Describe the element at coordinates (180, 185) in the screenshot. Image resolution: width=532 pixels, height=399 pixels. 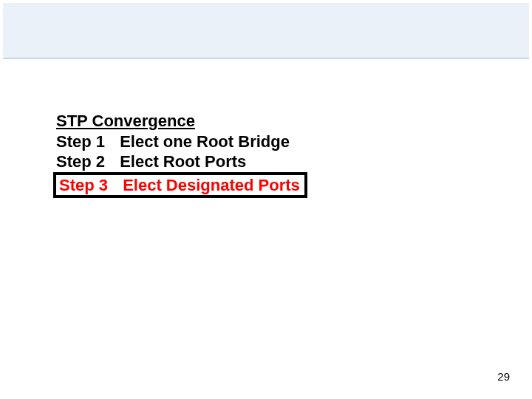
I see `step-row-3: Step 3 Elect Designated Ports` at that location.